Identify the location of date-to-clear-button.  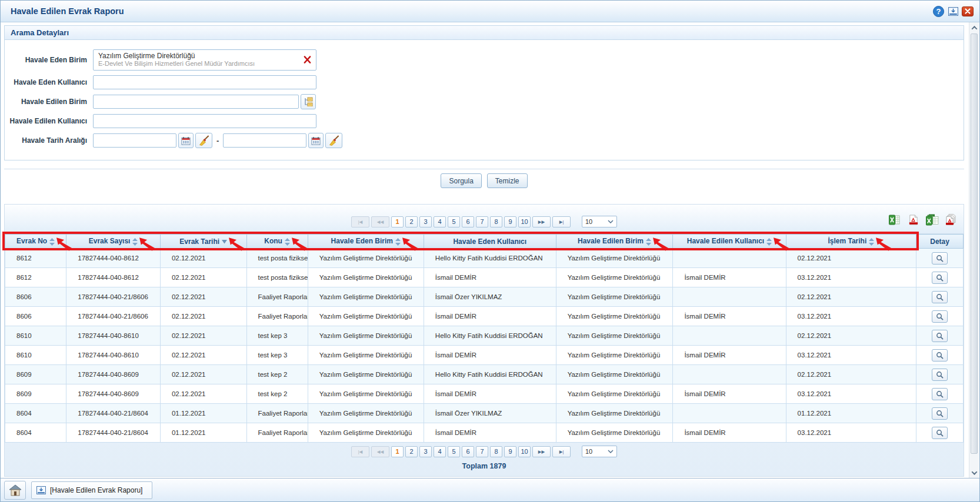
(334, 140).